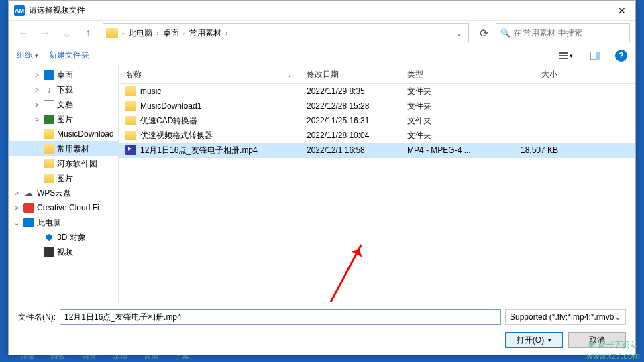 This screenshot has width=644, height=362. Describe the element at coordinates (112, 33) in the screenshot. I see `folder-icon` at that location.